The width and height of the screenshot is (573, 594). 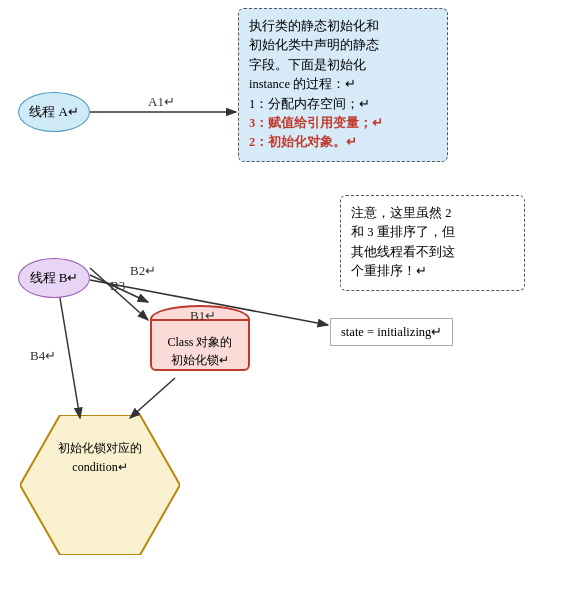 I want to click on hexagon-condition: 初始化锁对应的condition↵, so click(x=100, y=485).